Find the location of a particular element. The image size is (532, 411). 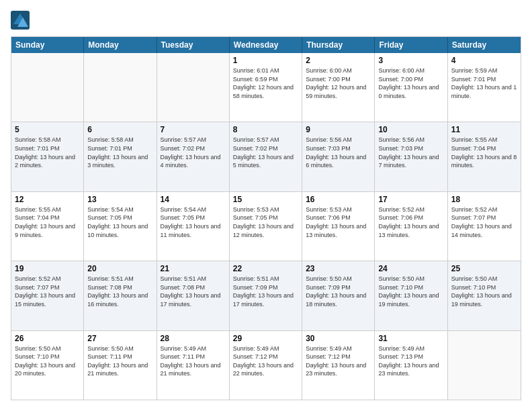

day-number: 24 is located at coordinates (411, 269).